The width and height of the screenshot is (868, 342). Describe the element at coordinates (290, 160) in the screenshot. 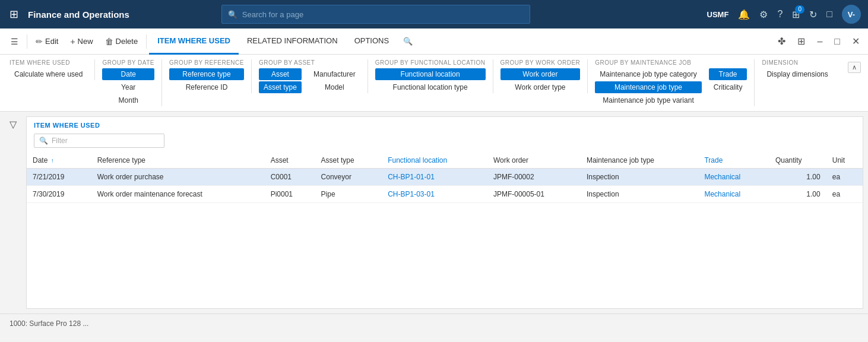

I see `col-header-asset: Asset` at that location.